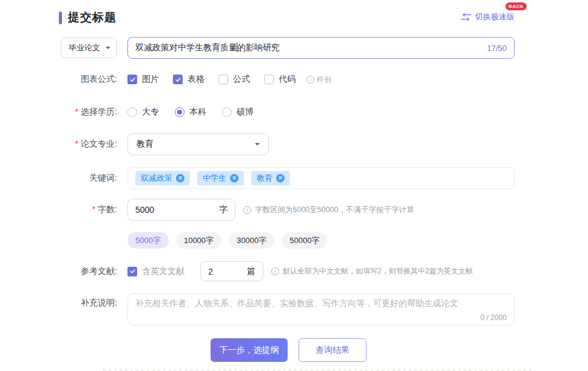 The width and height of the screenshot is (588, 371). I want to click on thesis-title-value: 双减政策对中学生教育质量的影响研究, so click(208, 48).